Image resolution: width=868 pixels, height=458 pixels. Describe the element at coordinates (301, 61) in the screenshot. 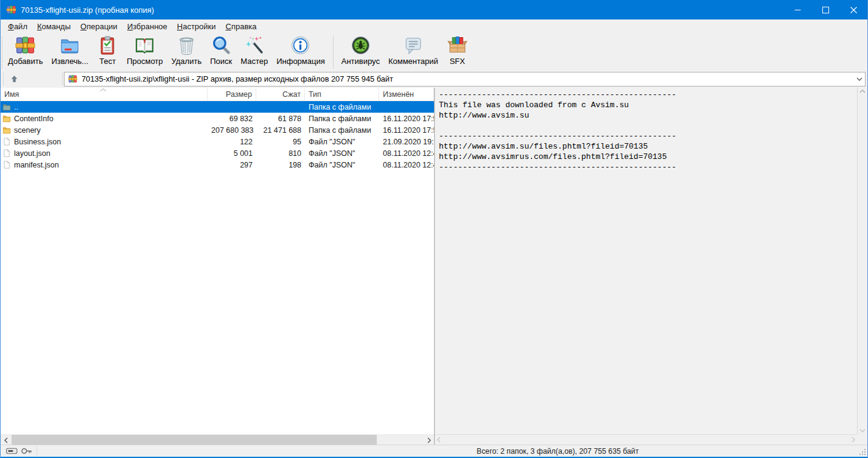

I see `toolbar-button-label: Информация` at that location.